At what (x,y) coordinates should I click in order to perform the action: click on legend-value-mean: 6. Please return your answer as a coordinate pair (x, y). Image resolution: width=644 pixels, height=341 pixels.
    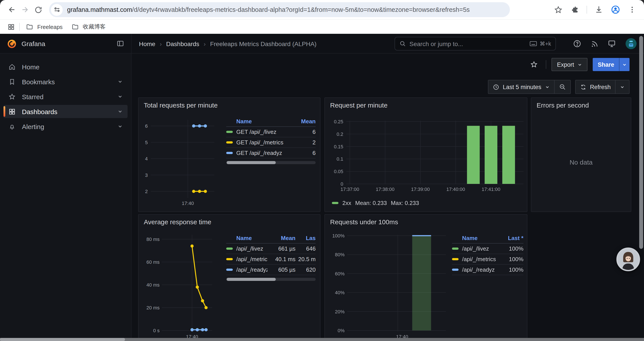
    Looking at the image, I should click on (304, 153).